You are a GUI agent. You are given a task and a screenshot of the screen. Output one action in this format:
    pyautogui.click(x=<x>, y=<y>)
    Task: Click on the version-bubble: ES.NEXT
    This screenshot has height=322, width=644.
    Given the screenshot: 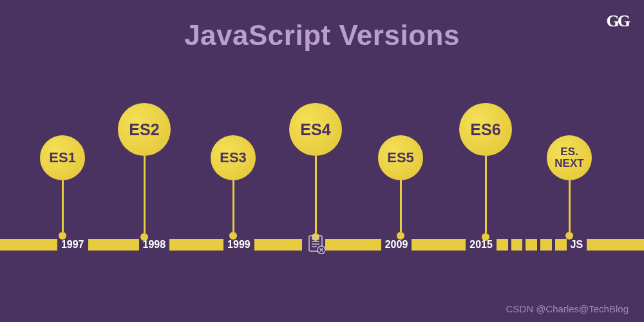 What is the action you would take?
    pyautogui.click(x=569, y=158)
    